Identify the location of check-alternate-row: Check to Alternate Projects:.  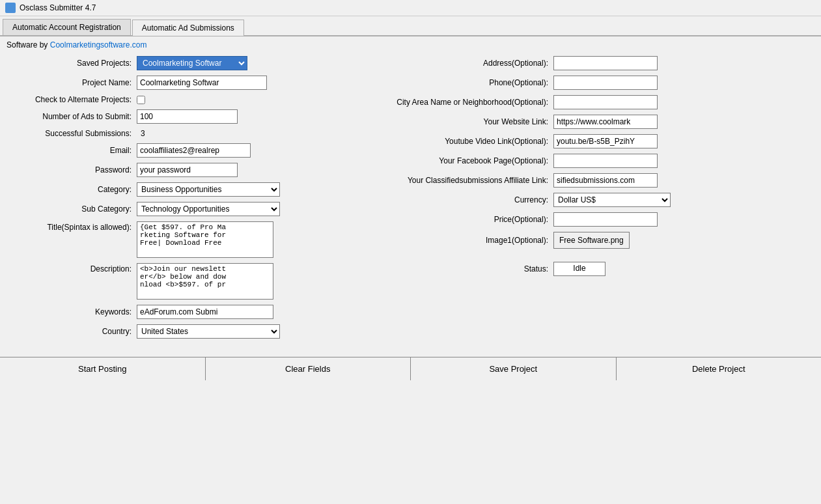
(176, 100).